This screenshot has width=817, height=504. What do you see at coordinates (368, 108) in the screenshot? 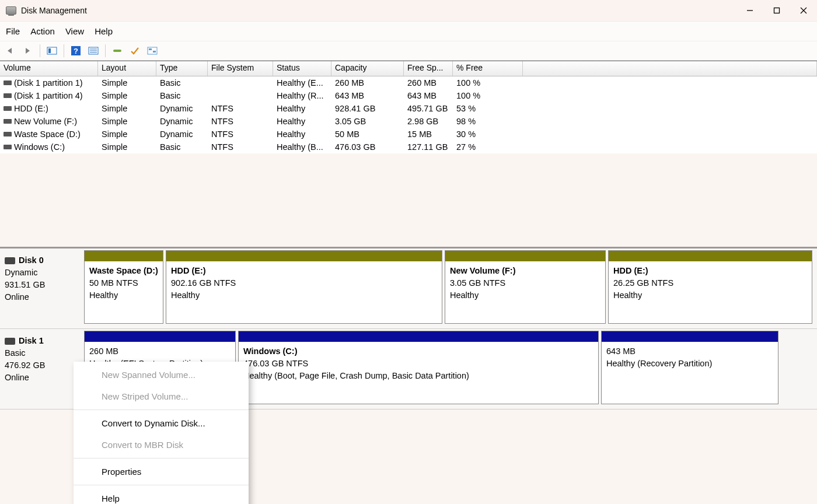
I see `volume-capacity: 928.41 GB` at bounding box center [368, 108].